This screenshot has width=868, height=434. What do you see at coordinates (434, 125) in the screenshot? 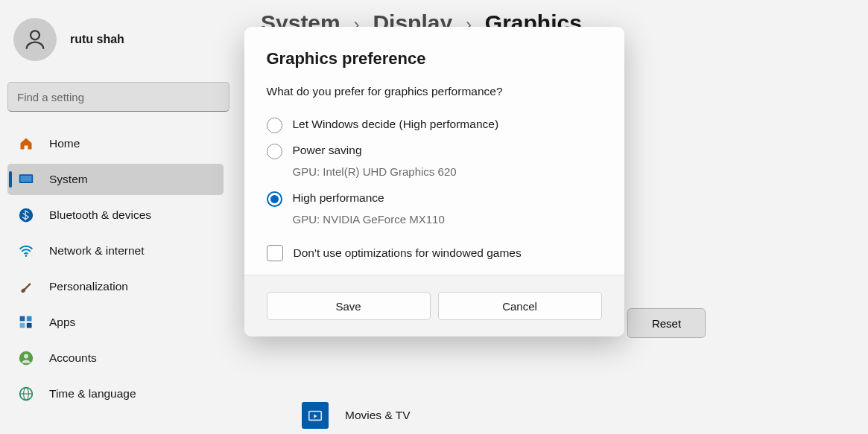
I see `radio-let-windows-decide: Let Windows decide (High performance)` at bounding box center [434, 125].